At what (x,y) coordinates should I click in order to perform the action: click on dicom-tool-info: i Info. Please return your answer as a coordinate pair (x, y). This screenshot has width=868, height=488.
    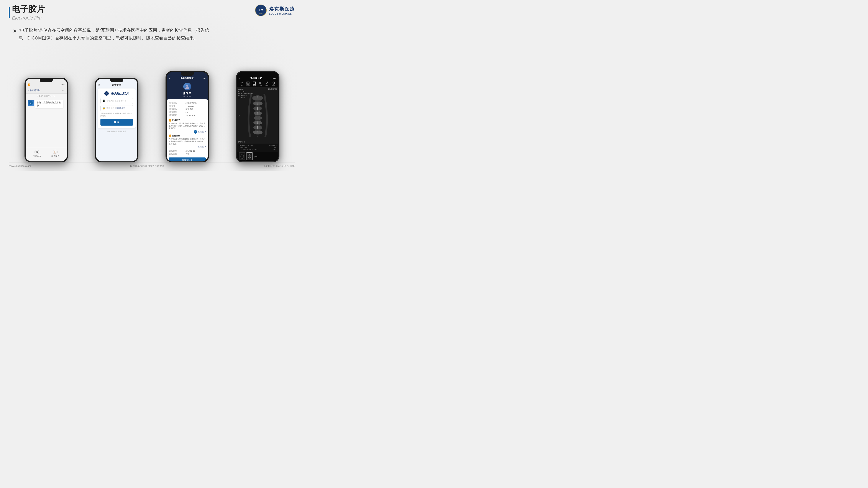
    Looking at the image, I should click on (274, 84).